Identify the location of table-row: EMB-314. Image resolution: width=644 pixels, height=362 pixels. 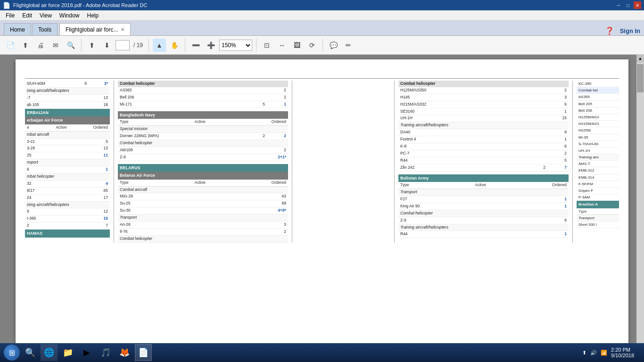
(598, 178).